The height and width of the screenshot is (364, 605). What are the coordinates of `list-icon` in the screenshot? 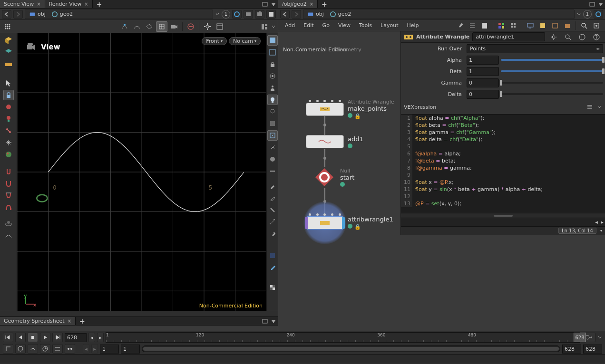 It's located at (472, 26).